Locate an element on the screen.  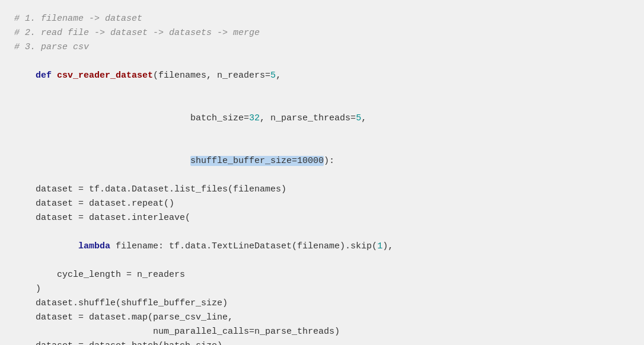
def-line: def csv_reader_dataset(filenames, n_read… is located at coordinates (322, 76).